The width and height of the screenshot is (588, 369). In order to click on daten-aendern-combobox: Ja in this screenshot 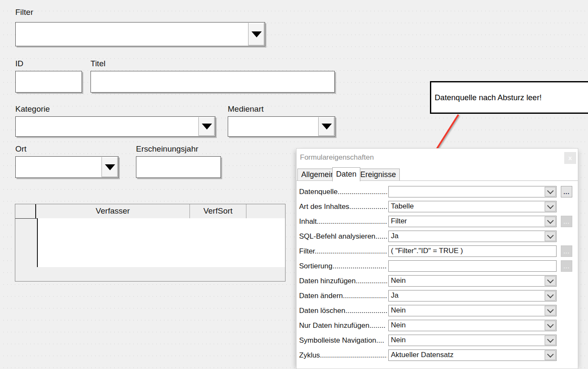, I will do `click(472, 296)`.